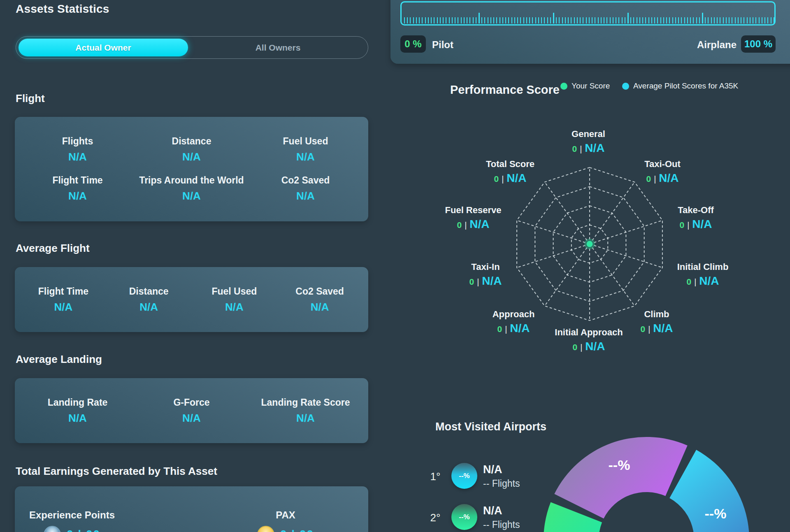 The image size is (790, 532). I want to click on section-heading-total-earnings: Total Earnings Generated by This Asset, so click(116, 472).